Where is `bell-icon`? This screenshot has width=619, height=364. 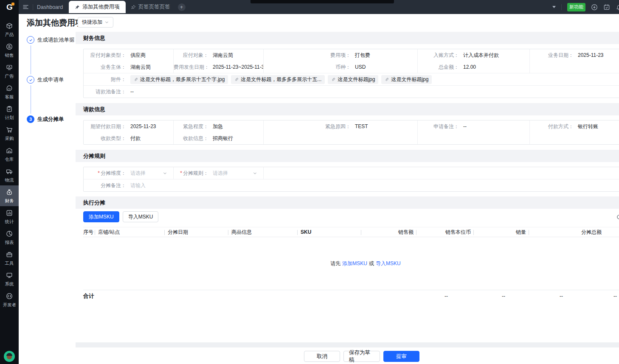 bell-icon is located at coordinates (617, 7).